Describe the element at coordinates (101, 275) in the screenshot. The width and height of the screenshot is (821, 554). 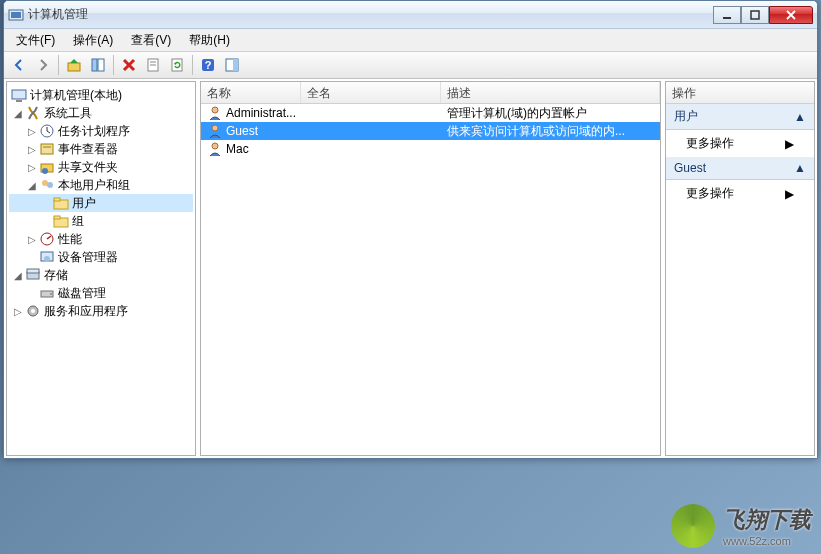
I see `tree-storage: ◢ 存储` at that location.